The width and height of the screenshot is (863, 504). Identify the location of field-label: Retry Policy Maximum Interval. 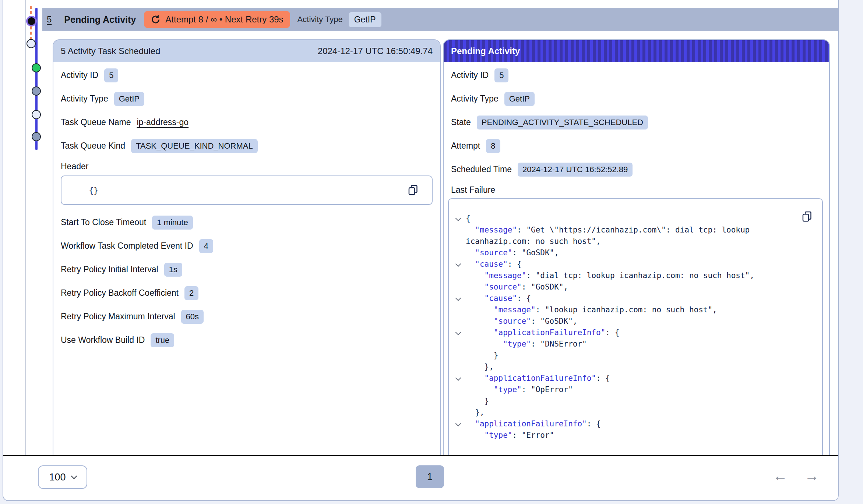
(118, 316).